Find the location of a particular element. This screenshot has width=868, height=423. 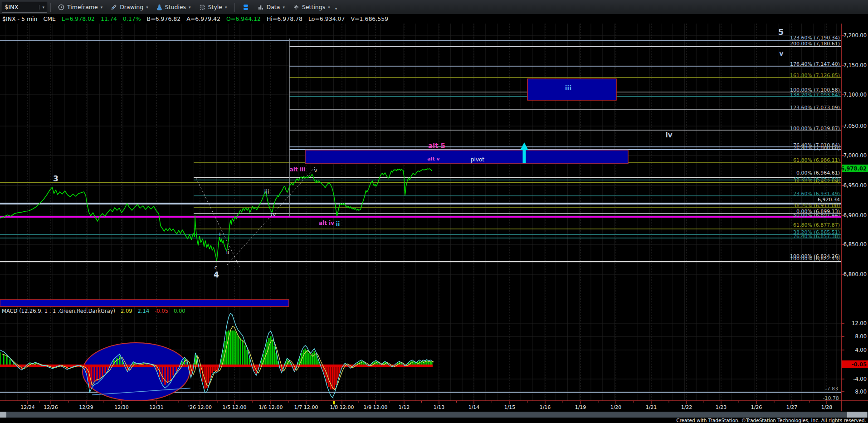

wave-label: alt iv is located at coordinates (327, 223).